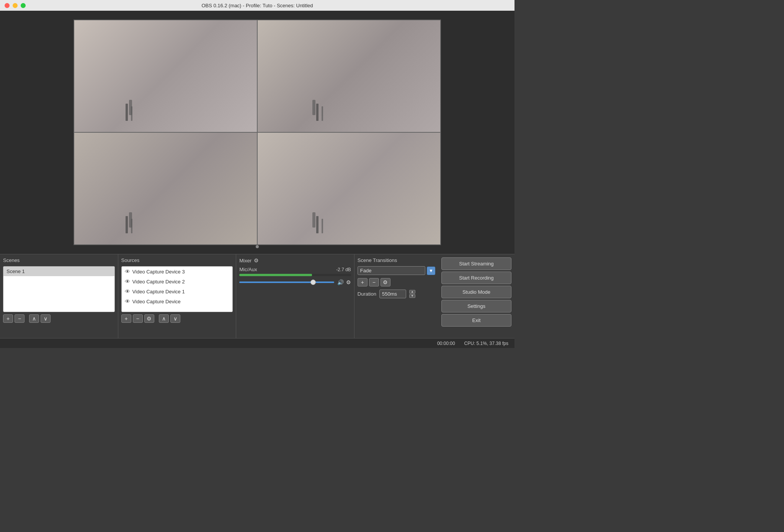  What do you see at coordinates (248, 269) in the screenshot?
I see `channel-name: Mic/Aux` at bounding box center [248, 269].